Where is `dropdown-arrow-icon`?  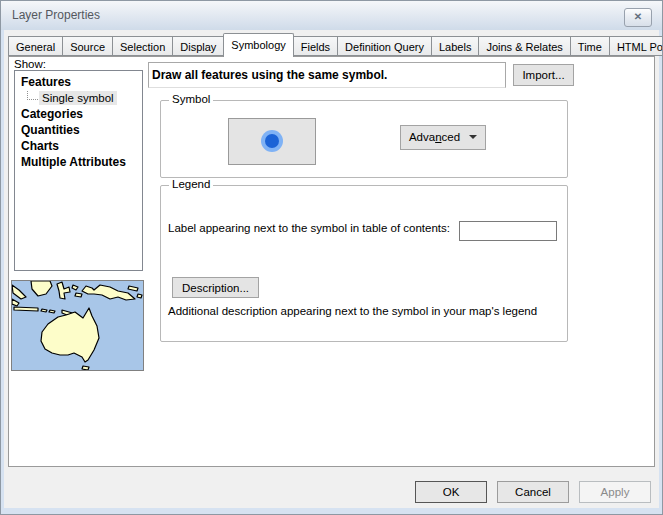 dropdown-arrow-icon is located at coordinates (473, 137).